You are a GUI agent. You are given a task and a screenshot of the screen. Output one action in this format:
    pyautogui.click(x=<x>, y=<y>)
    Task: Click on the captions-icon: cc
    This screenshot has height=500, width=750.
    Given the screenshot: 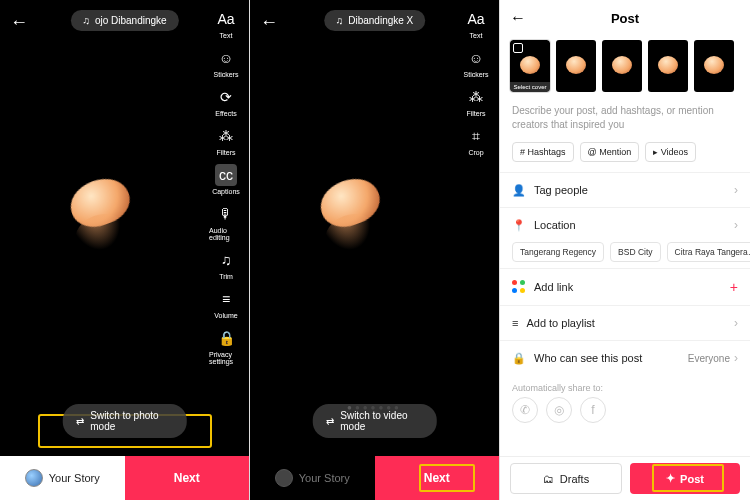 What is the action you would take?
    pyautogui.click(x=226, y=175)
    